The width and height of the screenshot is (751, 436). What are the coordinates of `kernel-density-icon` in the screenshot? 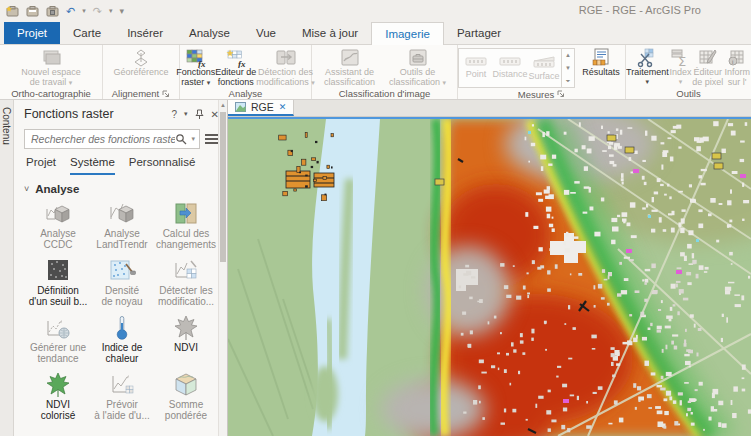 It's located at (122, 271).